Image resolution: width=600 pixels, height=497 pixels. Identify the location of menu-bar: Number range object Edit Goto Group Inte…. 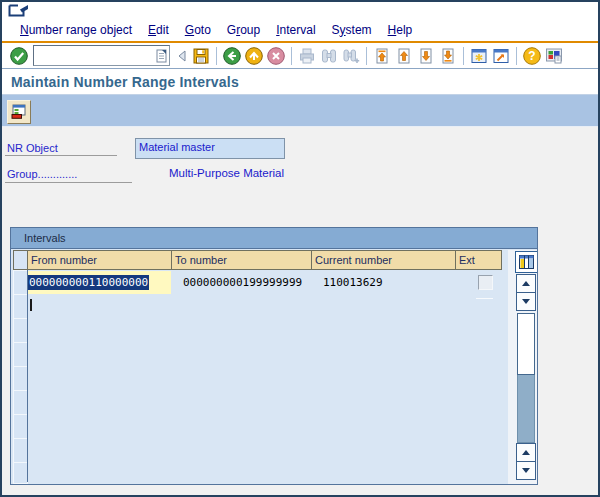
(300, 30).